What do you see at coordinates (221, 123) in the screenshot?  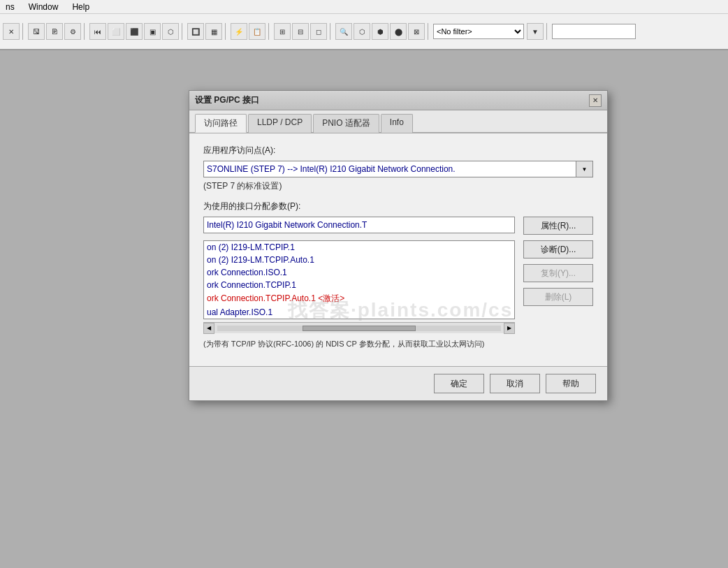 I see `tab-access-path: 访问路径` at bounding box center [221, 123].